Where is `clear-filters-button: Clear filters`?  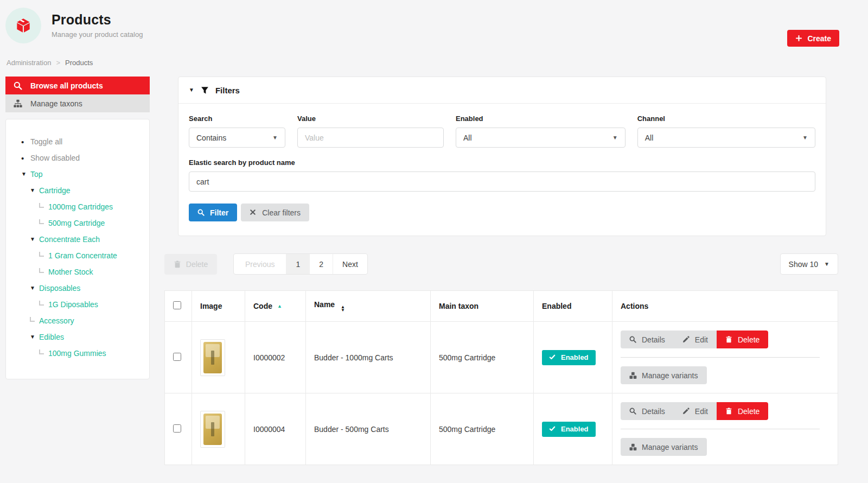 clear-filters-button: Clear filters is located at coordinates (275, 213).